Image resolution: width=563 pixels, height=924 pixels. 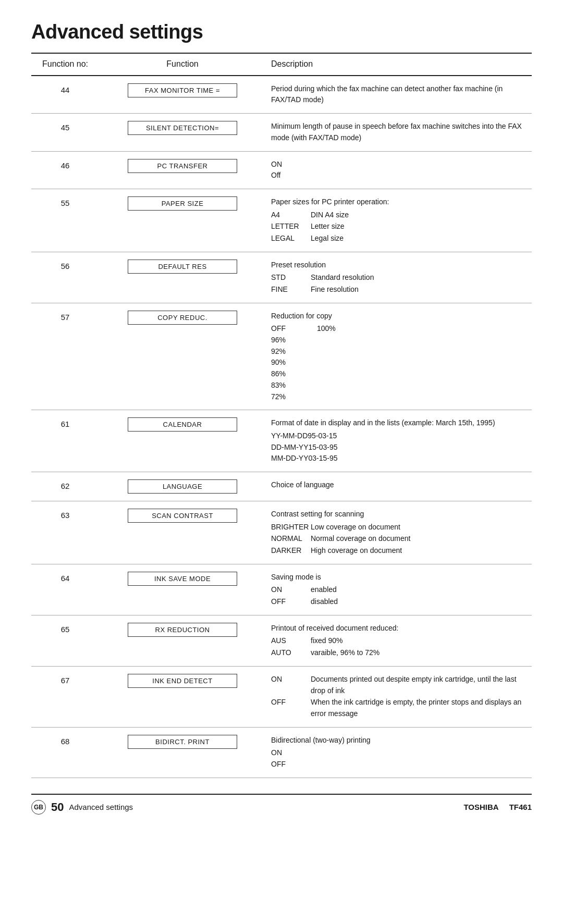 I want to click on table-row: 65RX REDUCTIONPrintout of received docum…, so click(x=282, y=640).